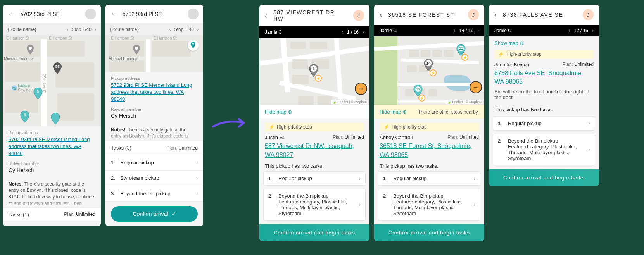 The image size is (644, 255). Describe the element at coordinates (154, 53) in the screenshot. I see `map: E Harrison St E Harrison St Michael Eman…` at that location.